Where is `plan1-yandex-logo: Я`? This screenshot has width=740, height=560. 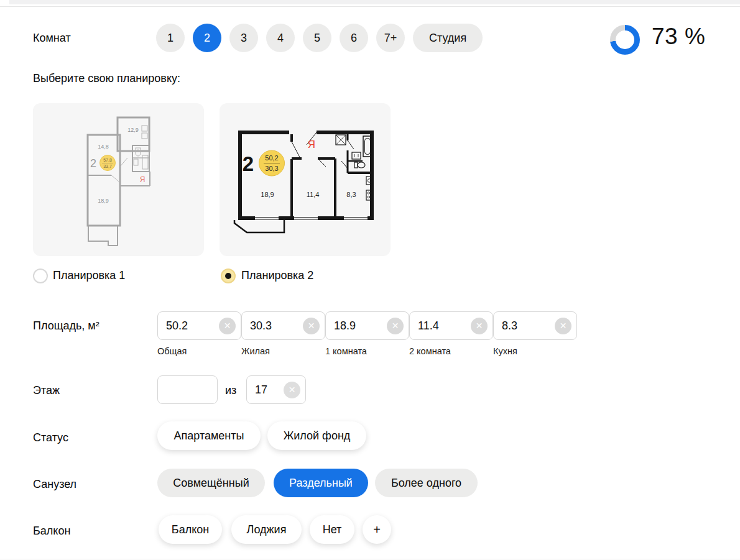
plan1-yandex-logo: Я is located at coordinates (143, 180).